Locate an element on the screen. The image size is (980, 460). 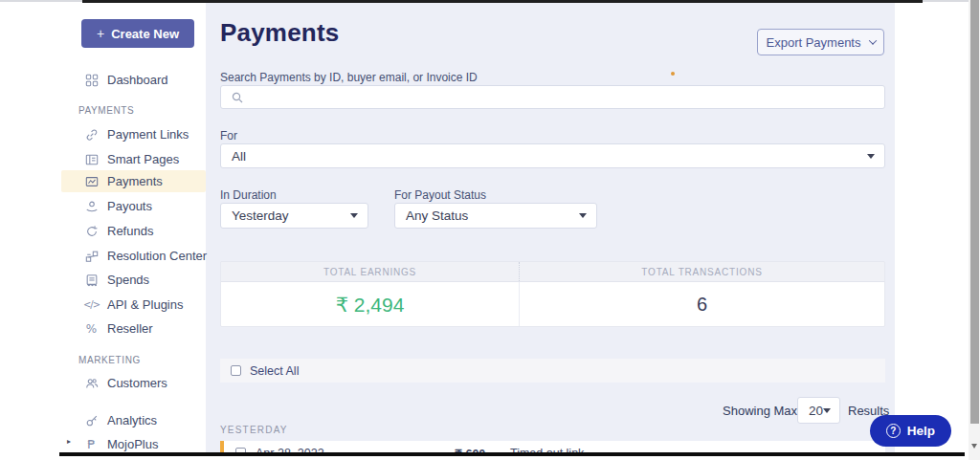
summary-values: ₹ 2,494 6 is located at coordinates (553, 304).